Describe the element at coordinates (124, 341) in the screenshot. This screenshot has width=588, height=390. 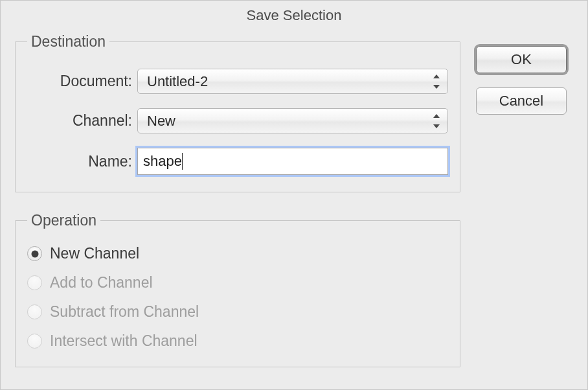
I see `radio-label: Intersect with Channel` at that location.